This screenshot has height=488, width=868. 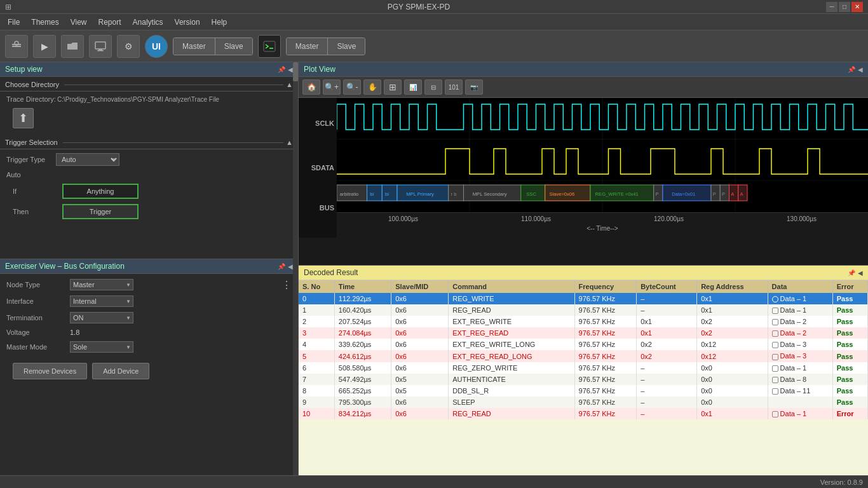 I want to click on menu-help: Help, so click(x=220, y=22).